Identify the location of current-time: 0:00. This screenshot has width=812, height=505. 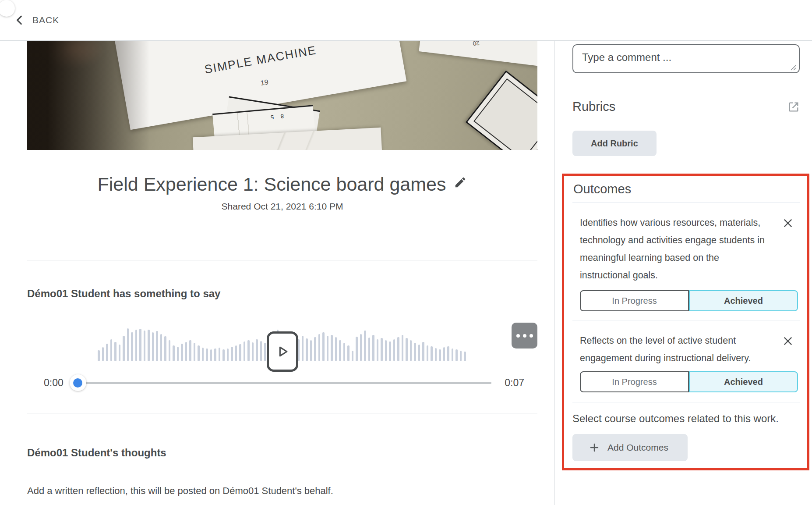
(53, 383).